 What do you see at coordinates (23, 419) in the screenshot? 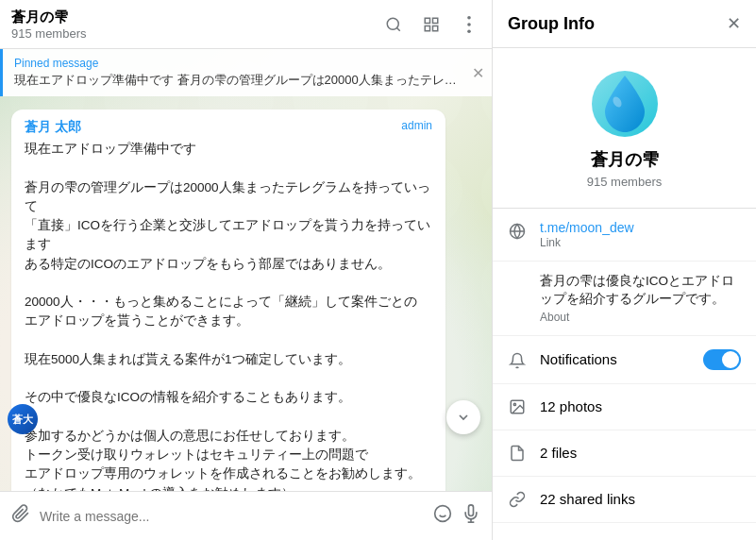
I see `user-avatar: 蒼大` at bounding box center [23, 419].